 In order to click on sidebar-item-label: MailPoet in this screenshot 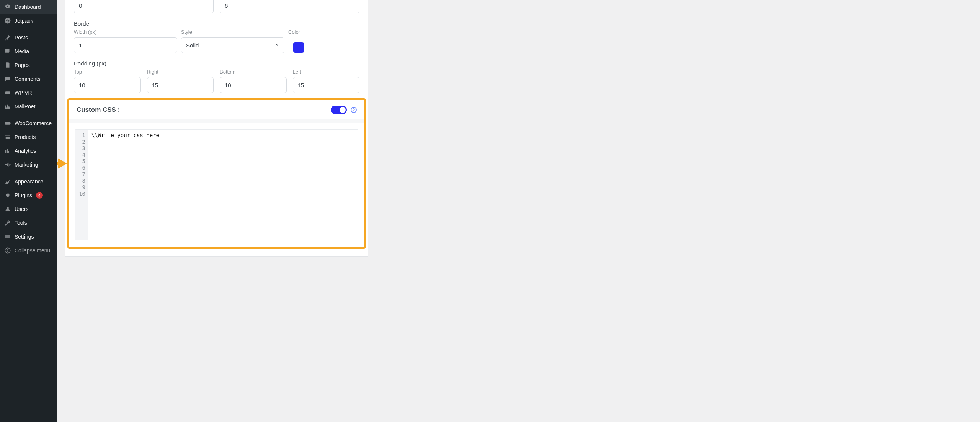, I will do `click(25, 106)`.